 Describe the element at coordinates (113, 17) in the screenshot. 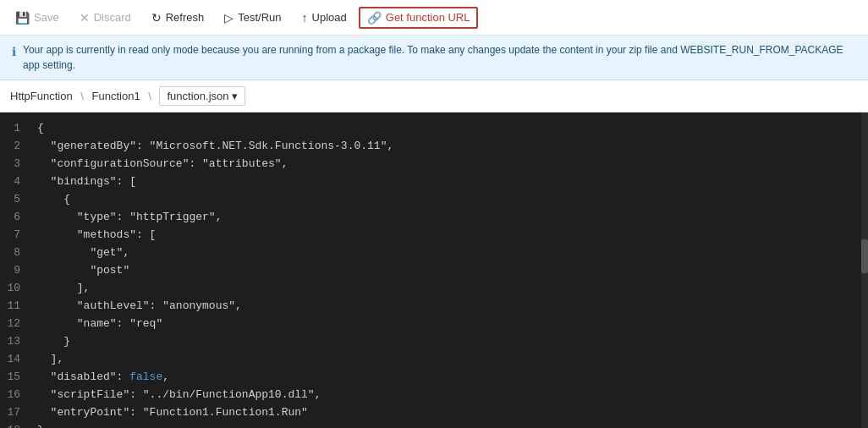

I see `discard-label: Discard` at that location.